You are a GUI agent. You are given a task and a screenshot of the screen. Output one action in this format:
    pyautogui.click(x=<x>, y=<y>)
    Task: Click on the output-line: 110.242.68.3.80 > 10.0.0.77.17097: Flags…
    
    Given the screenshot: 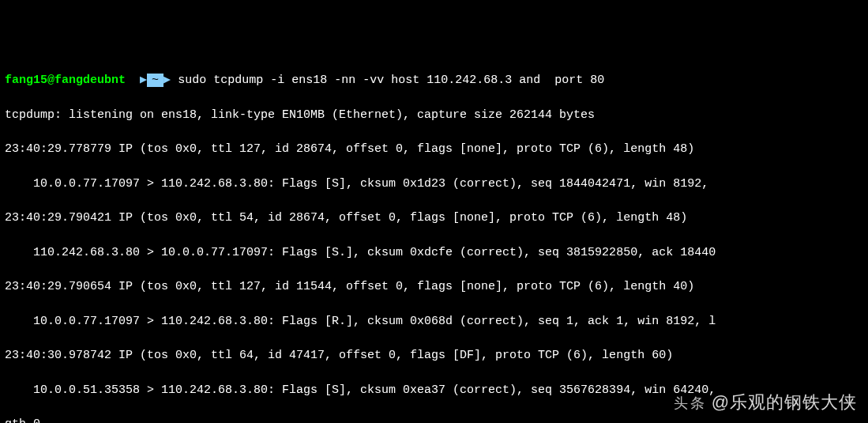 What is the action you would take?
    pyautogui.click(x=434, y=253)
    